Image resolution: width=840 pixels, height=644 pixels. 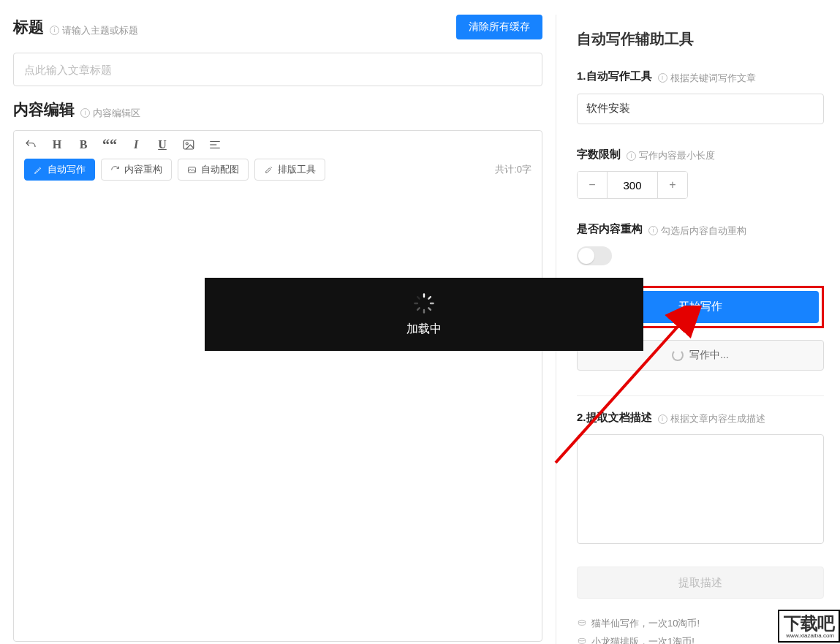 What do you see at coordinates (424, 303) in the screenshot?
I see `loading-spinner-icon` at bounding box center [424, 303].